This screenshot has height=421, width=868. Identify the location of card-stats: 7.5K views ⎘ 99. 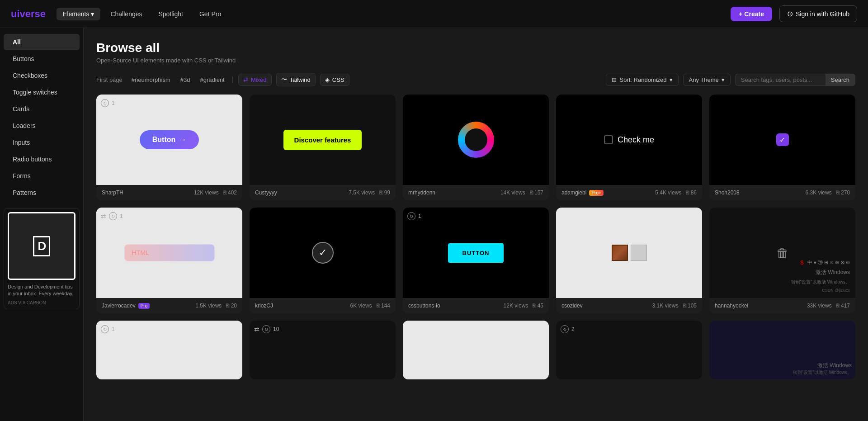
(369, 193).